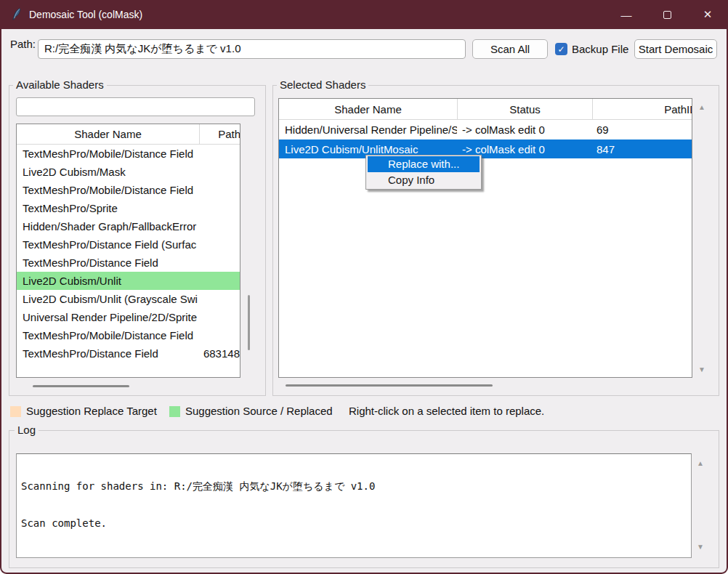 Image resolution: width=728 pixels, height=574 pixels. I want to click on context-menu-item-copy-info: Copy Info, so click(424, 180).